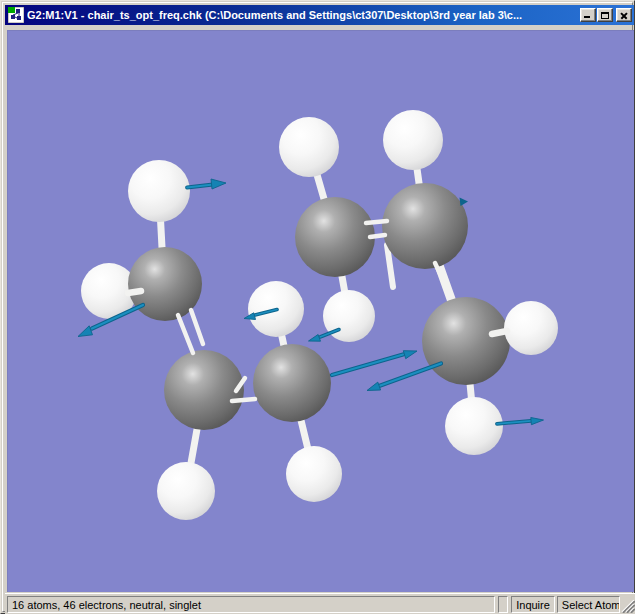 The width and height of the screenshot is (635, 614). What do you see at coordinates (533, 604) in the screenshot?
I see `status-mode: Inquire` at bounding box center [533, 604].